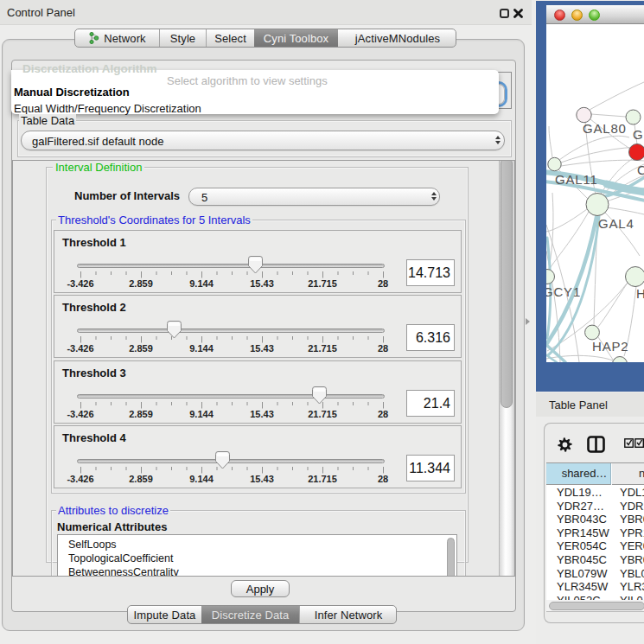 The image size is (644, 644). Describe the element at coordinates (610, 346) in the screenshot. I see `svg-text: HAP2` at that location.